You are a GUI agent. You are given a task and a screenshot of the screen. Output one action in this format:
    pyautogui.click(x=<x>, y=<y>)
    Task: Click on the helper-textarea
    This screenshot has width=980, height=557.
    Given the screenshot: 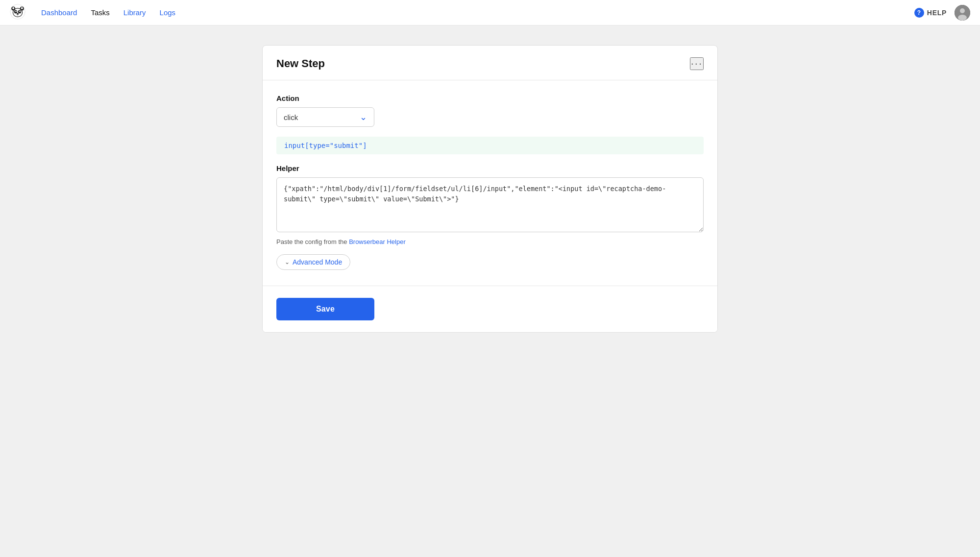 What is the action you would take?
    pyautogui.click(x=490, y=205)
    